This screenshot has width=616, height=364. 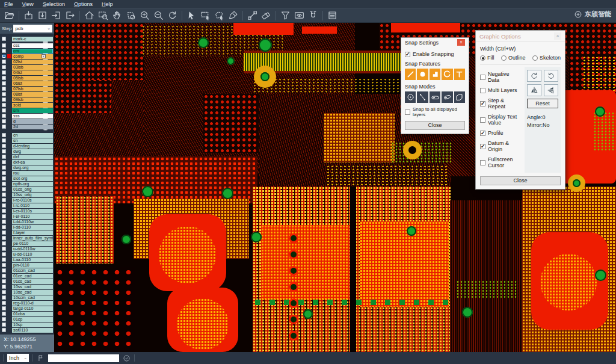 What do you see at coordinates (144, 16) in the screenshot?
I see `zoom-in-icon` at bounding box center [144, 16].